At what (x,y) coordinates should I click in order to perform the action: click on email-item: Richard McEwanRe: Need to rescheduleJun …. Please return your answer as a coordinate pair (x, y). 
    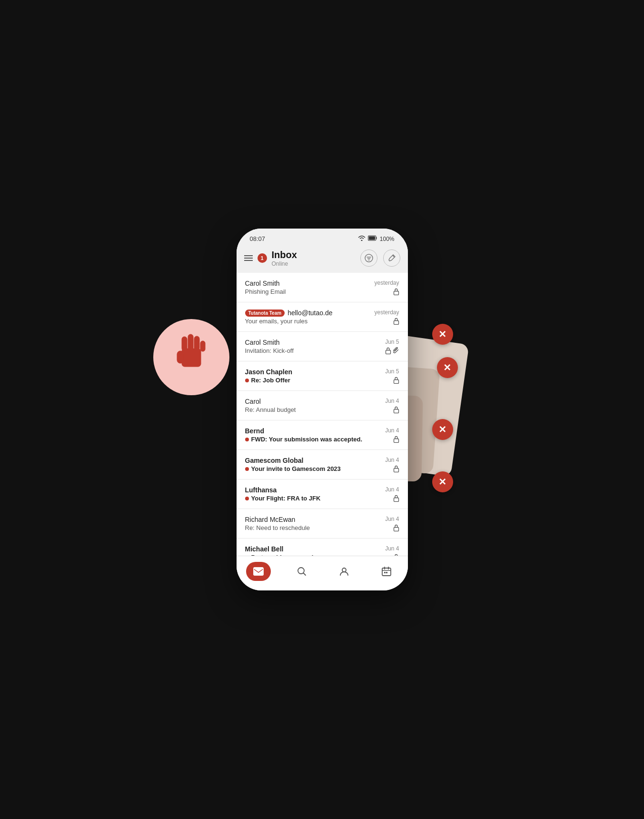
    Looking at the image, I should click on (322, 524).